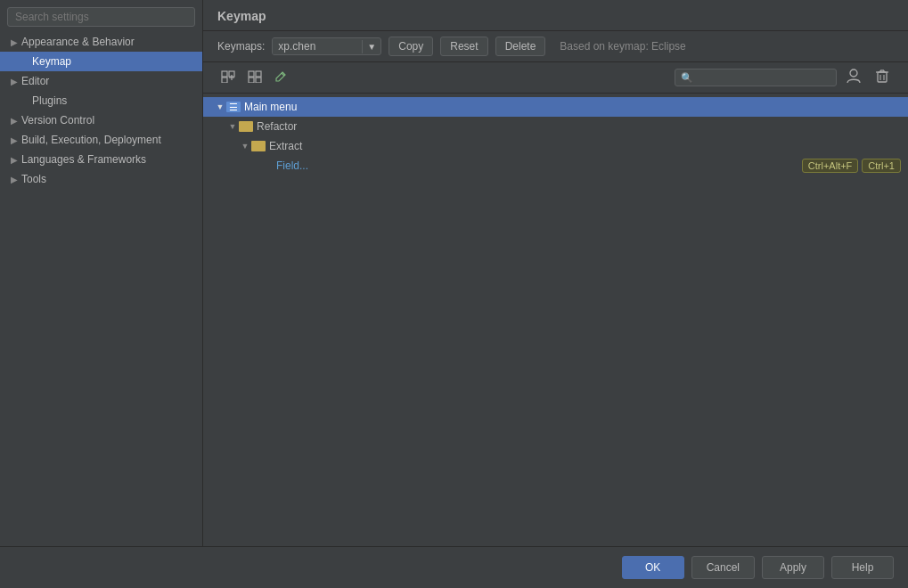  Describe the element at coordinates (36, 81) in the screenshot. I see `sidebar-item-label: Editor` at that location.